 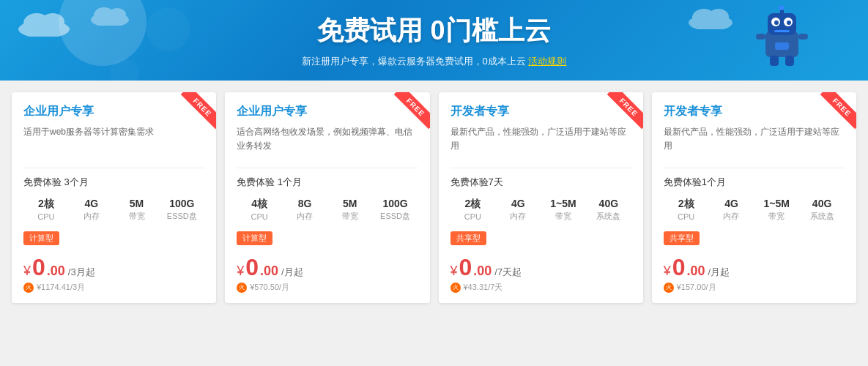 I want to click on price-decimal-4: .00, so click(x=696, y=271).